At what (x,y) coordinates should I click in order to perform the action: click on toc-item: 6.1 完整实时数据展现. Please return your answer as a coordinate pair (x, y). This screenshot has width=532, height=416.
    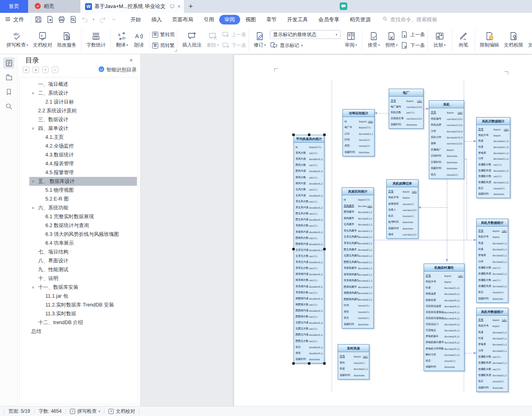
    Looking at the image, I should click on (79, 217).